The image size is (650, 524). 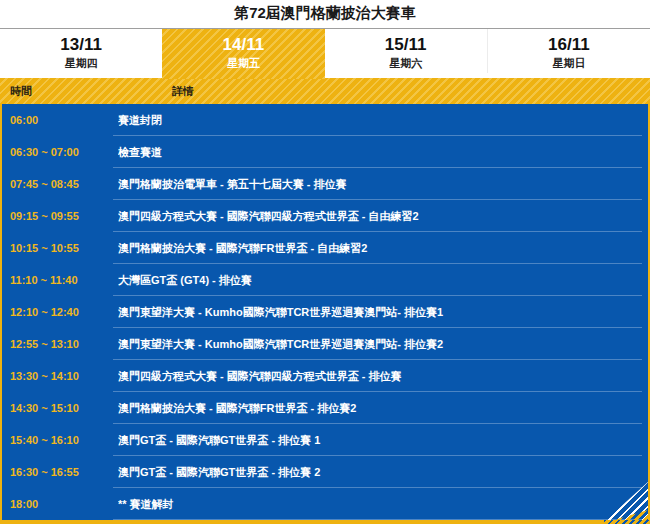 I want to click on event-detail: 檢查賽道, so click(x=376, y=152).